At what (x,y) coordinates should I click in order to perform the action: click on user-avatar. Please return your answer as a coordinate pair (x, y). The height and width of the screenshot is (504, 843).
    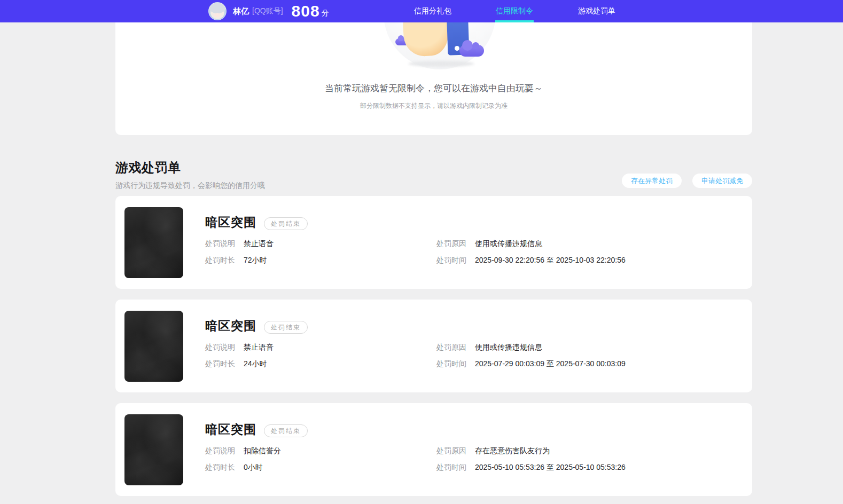
    Looking at the image, I should click on (217, 11).